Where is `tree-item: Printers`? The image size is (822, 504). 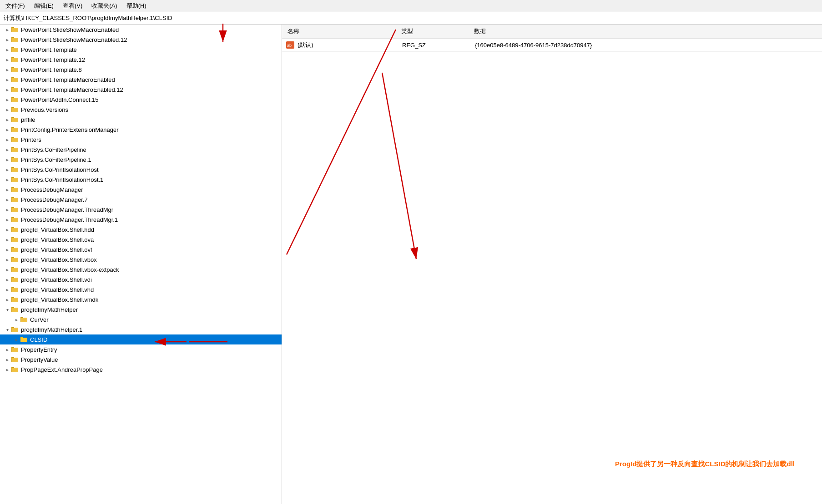 tree-item: Printers is located at coordinates (141, 140).